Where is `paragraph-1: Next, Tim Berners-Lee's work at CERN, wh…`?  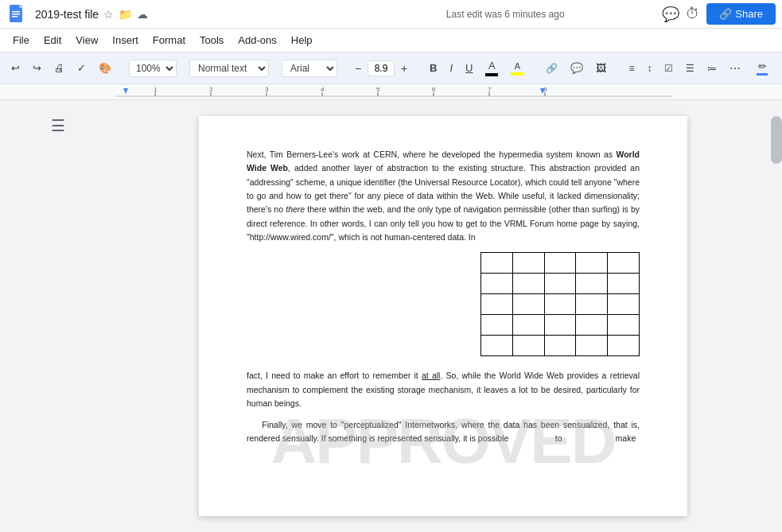
paragraph-1: Next, Tim Berners-Lee's work at CERN, wh… is located at coordinates (443, 196).